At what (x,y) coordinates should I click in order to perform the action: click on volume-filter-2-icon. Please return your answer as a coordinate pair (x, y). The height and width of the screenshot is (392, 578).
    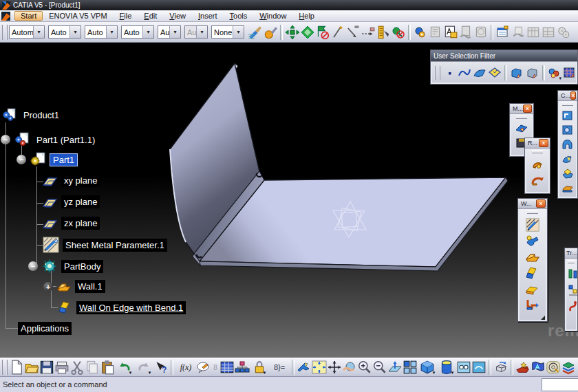
    Looking at the image, I should click on (532, 73).